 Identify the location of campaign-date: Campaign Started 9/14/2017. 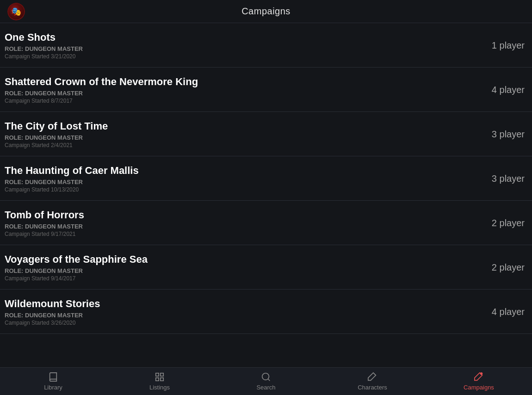
(239, 278).